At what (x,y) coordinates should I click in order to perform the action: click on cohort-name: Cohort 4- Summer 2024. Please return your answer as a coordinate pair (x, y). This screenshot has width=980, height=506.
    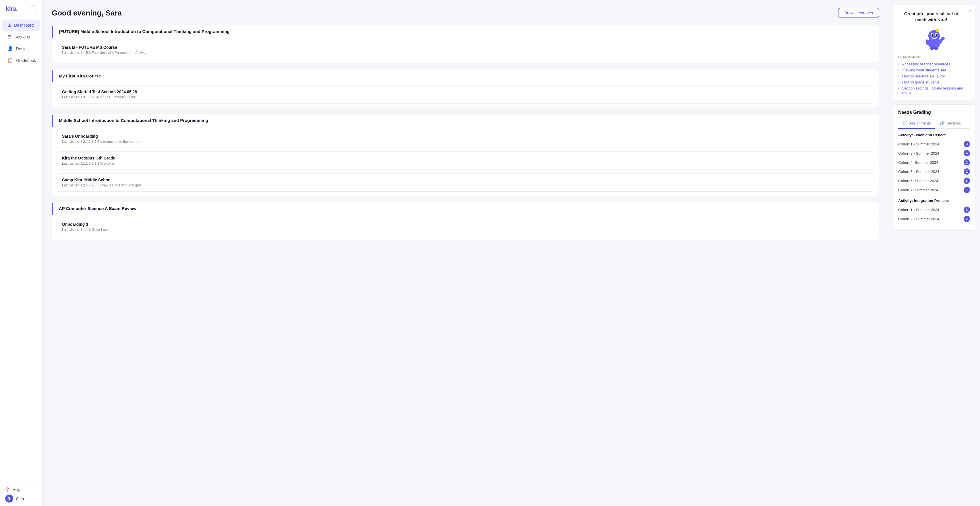
    Looking at the image, I should click on (918, 163).